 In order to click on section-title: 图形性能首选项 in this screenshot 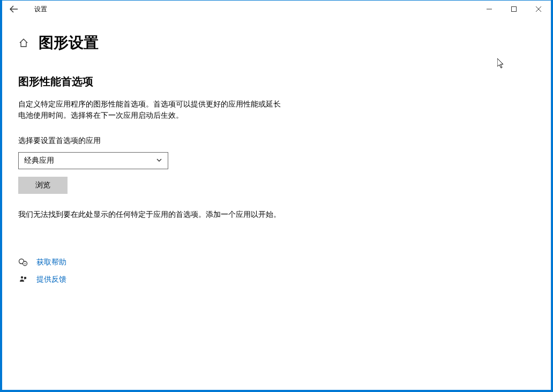, I will do `click(276, 81)`.